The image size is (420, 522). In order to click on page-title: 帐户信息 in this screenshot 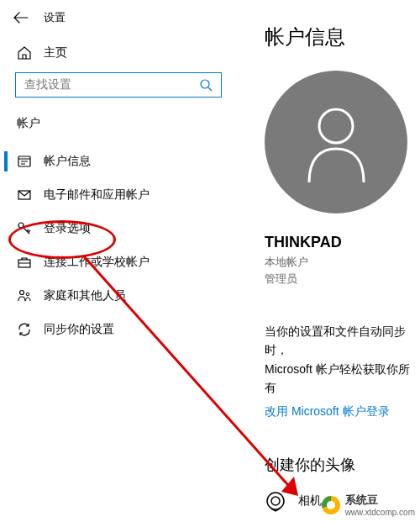, I will do `click(343, 37)`.